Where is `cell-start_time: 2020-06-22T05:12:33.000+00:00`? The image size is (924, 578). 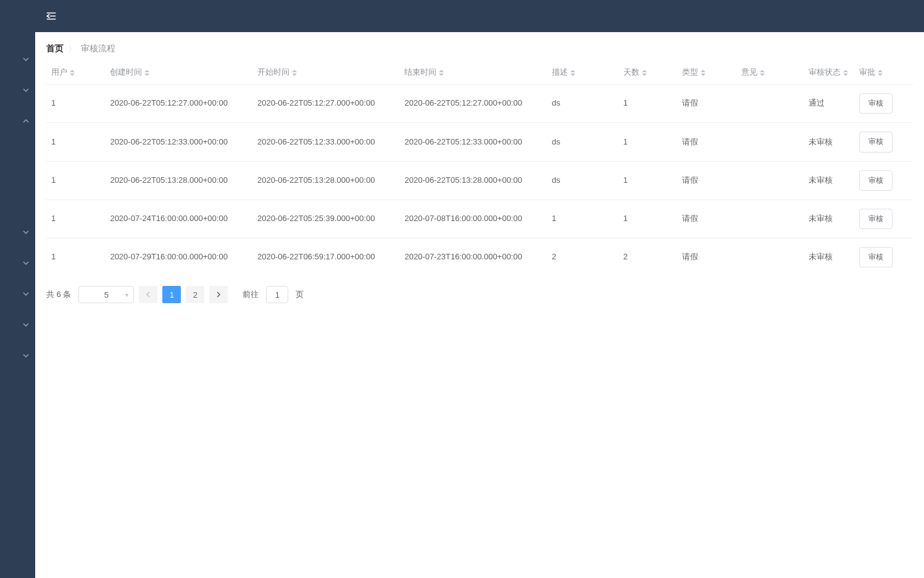 cell-start_time: 2020-06-22T05:12:33.000+00:00 is located at coordinates (326, 142).